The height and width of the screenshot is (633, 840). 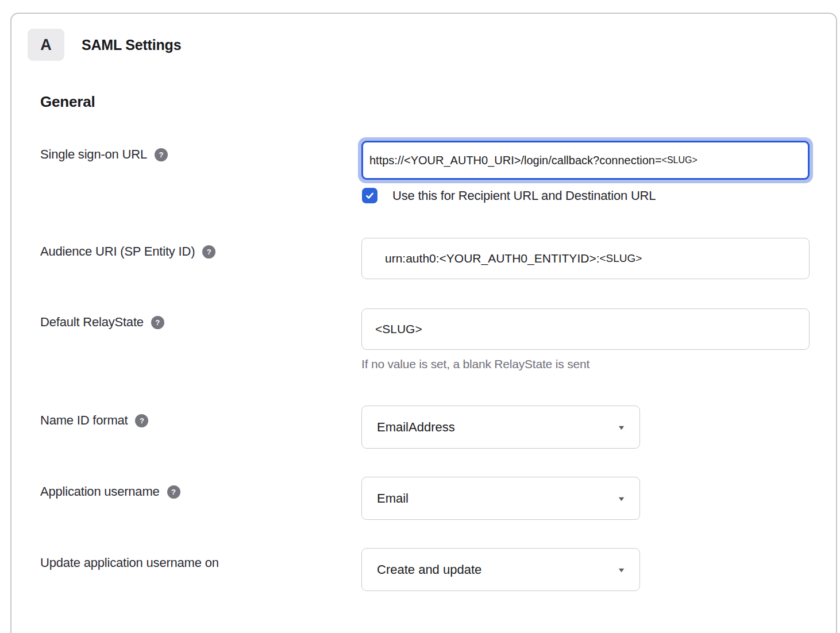 I want to click on recipient-url-checkbox, so click(x=370, y=195).